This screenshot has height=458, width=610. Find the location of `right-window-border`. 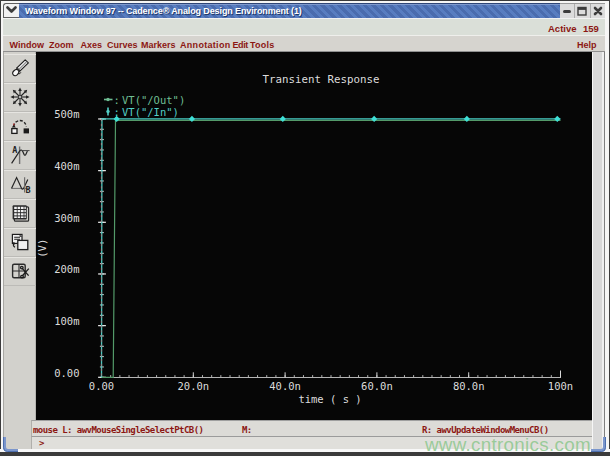

right-window-border is located at coordinates (598, 250).